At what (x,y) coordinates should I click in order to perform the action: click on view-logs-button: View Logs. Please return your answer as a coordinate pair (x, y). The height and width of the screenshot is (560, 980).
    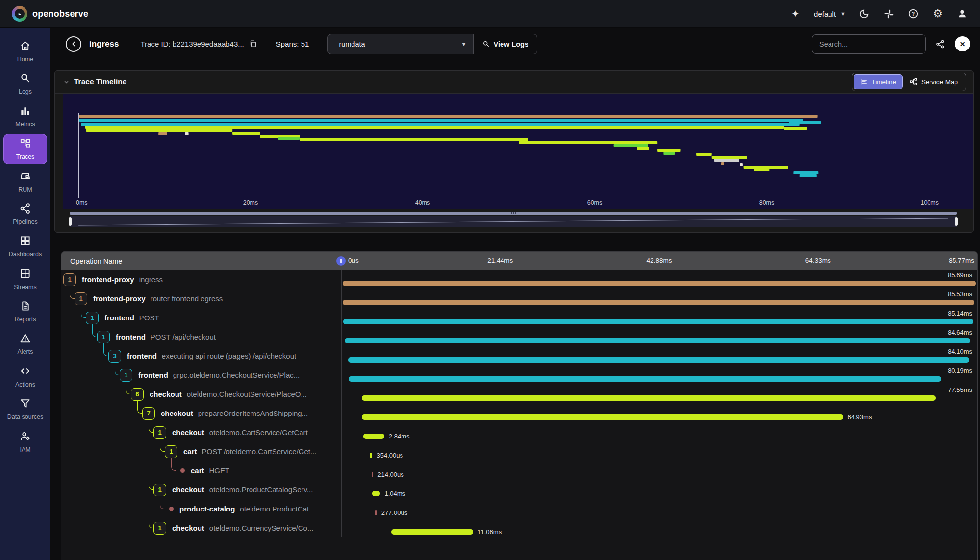
    Looking at the image, I should click on (505, 44).